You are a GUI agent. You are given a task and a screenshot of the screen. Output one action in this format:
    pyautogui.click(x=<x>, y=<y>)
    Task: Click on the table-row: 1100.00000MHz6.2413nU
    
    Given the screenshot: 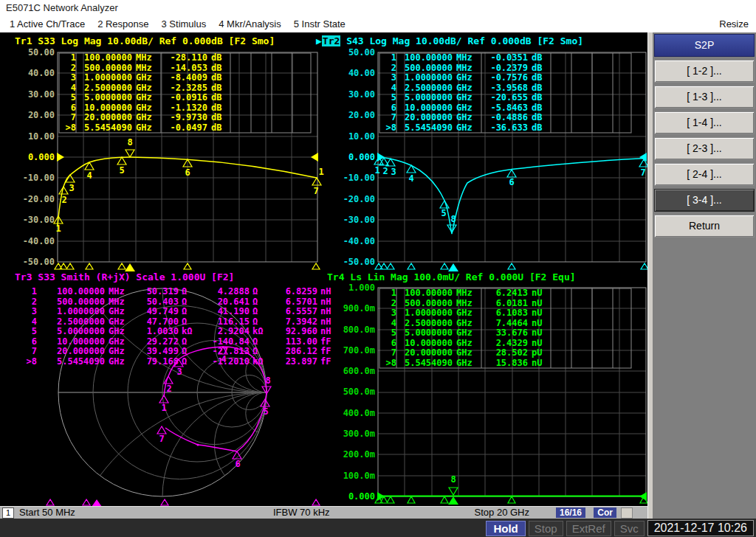 What is the action you would take?
    pyautogui.click(x=464, y=294)
    